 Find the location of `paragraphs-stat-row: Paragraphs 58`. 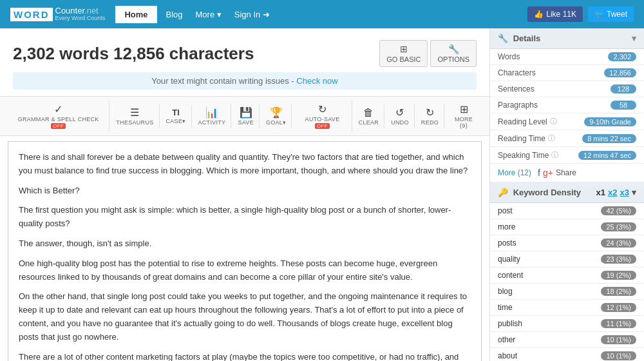

paragraphs-stat-row: Paragraphs 58 is located at coordinates (567, 106).